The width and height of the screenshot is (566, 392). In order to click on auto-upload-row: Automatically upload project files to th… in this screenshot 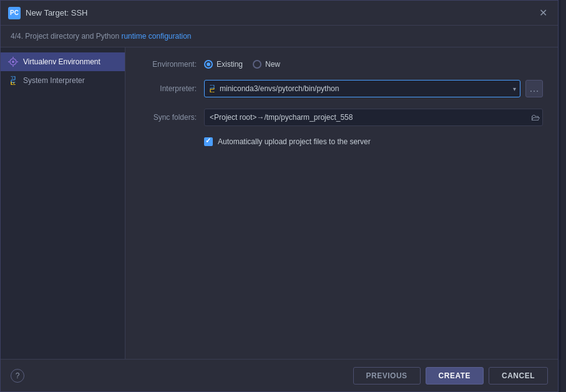, I will do `click(342, 142)`.